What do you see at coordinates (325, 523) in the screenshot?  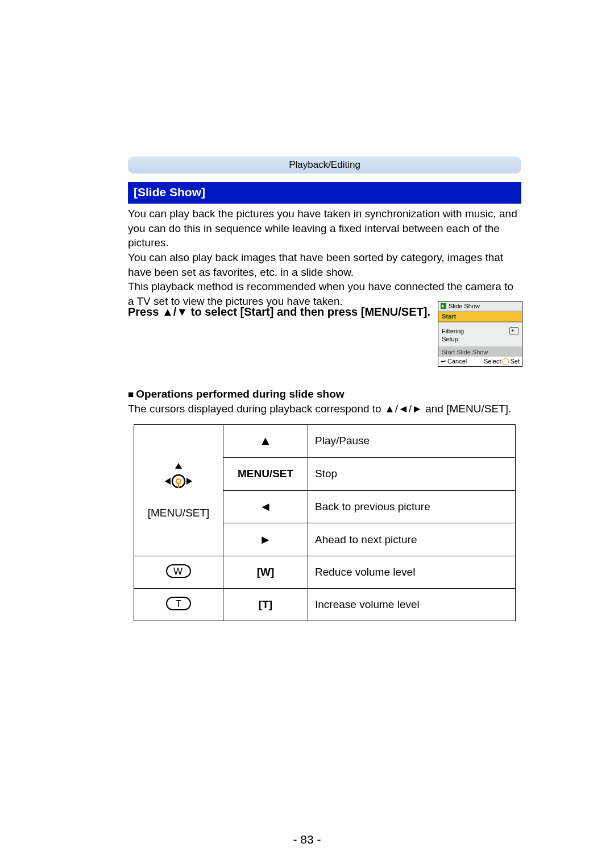 I see `operations-table: [MENU/SET] ▲ Play/Pause MENU/SET Stop ◄ …` at bounding box center [325, 523].